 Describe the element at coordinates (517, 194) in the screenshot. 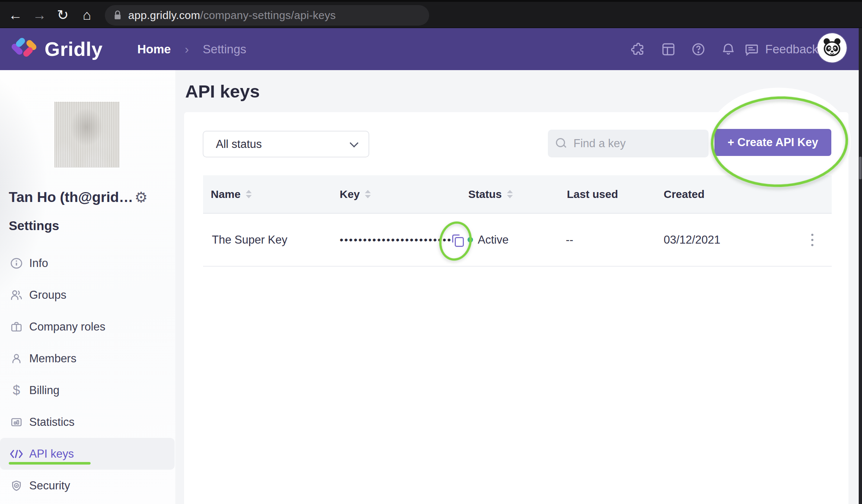

I see `table-header: Name Key Status Last used Created` at that location.